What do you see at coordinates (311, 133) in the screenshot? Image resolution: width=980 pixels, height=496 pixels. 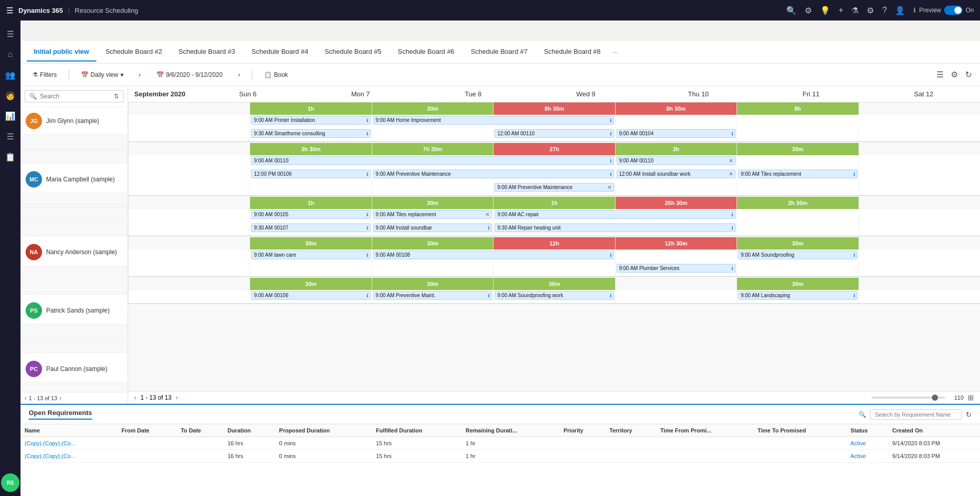 I see `event-jg-smarthome: 9:30 AM Smarthome consulting ℹ` at bounding box center [311, 133].